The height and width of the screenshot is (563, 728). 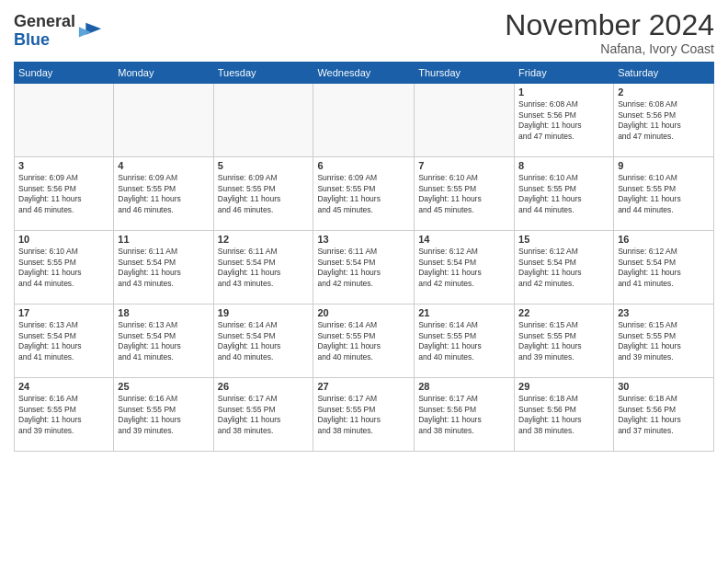 I want to click on day-number: 26, so click(x=264, y=386).